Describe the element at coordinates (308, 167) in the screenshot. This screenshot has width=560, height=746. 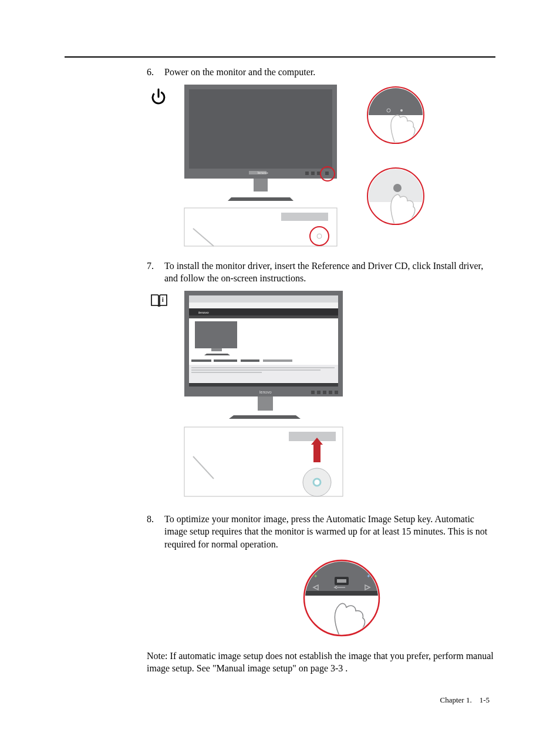
I see `figure-6-svg-wrap: lenovo` at that location.